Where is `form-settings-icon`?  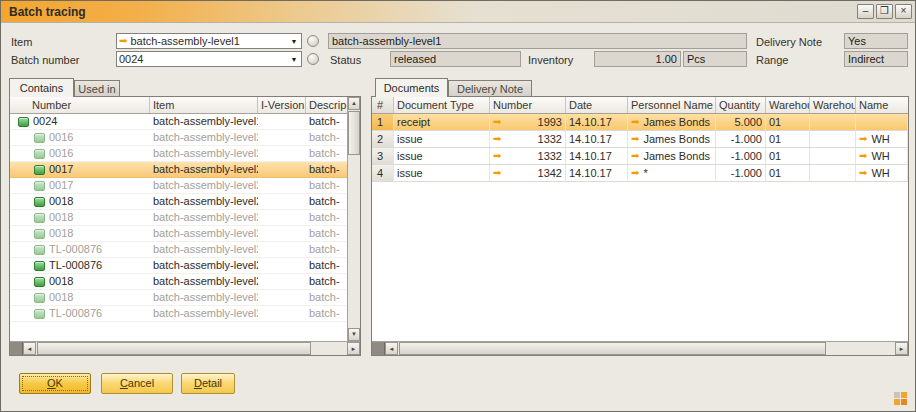 form-settings-icon is located at coordinates (900, 398).